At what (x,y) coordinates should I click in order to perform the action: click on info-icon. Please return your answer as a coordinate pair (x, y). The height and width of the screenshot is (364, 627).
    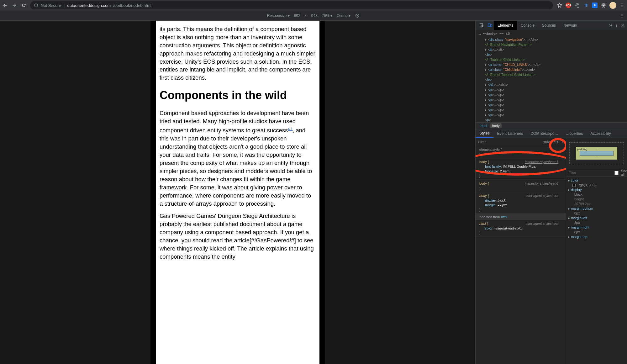
    Looking at the image, I should click on (36, 5).